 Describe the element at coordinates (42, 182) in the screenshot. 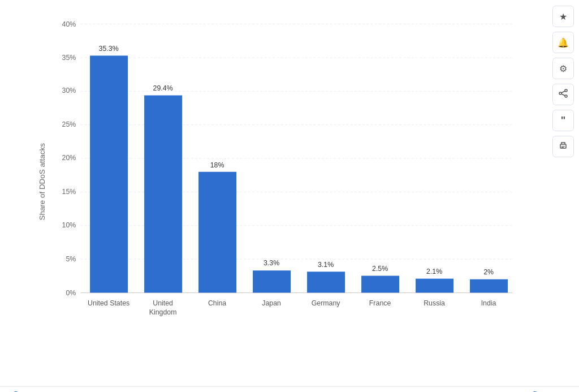

I see `y-axis-label: Share of DDoS attacks` at that location.